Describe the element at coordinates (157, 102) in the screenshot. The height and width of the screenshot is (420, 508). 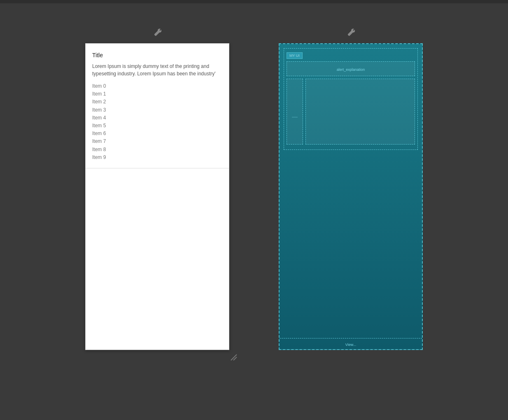
I see `list-item: Item 2` at that location.